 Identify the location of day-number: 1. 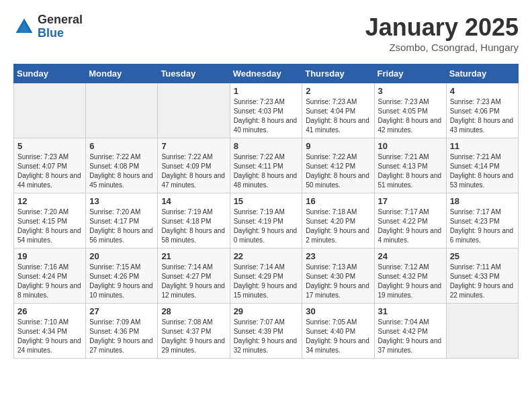
(266, 91).